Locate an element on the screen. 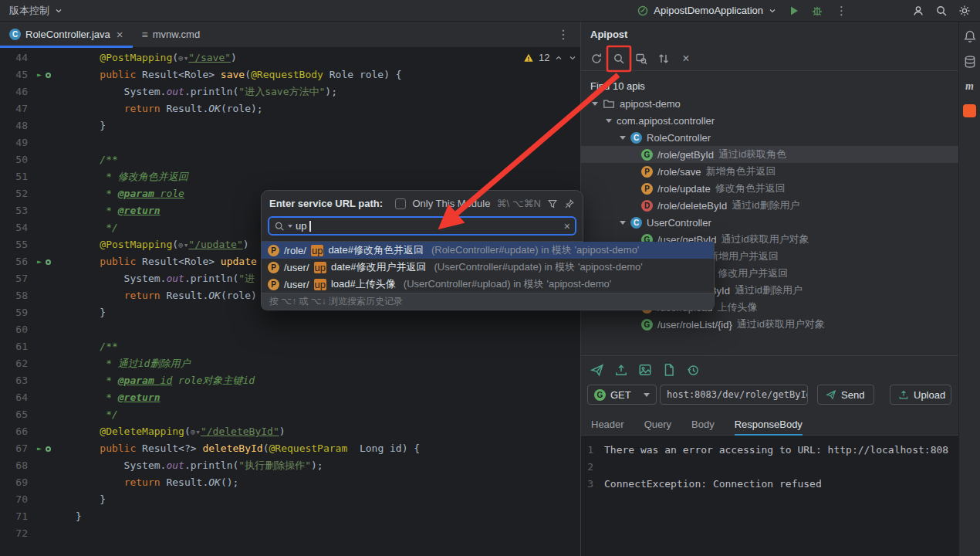  tree-label: /user/roleList/{id} is located at coordinates (694, 324).